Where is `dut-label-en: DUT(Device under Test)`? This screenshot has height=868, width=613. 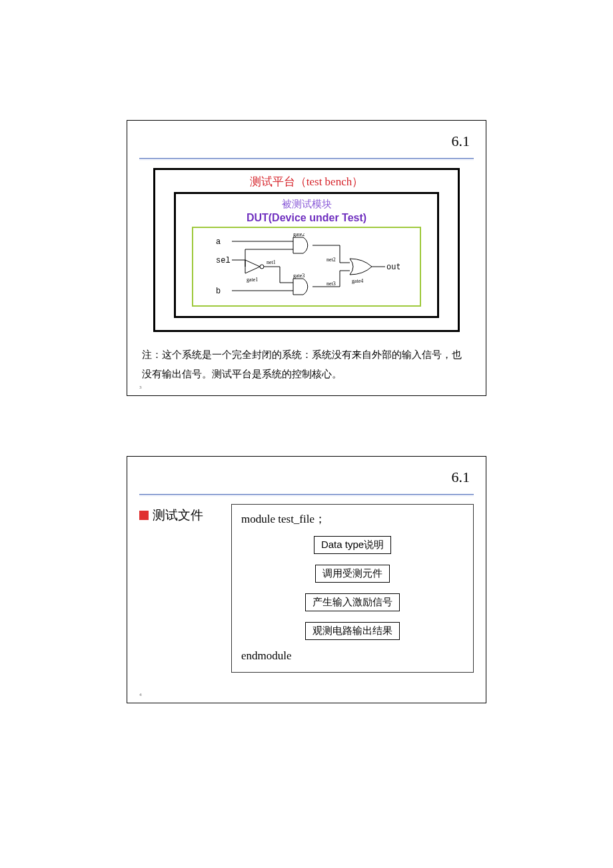 dut-label-en: DUT(Device under Test) is located at coordinates (306, 218).